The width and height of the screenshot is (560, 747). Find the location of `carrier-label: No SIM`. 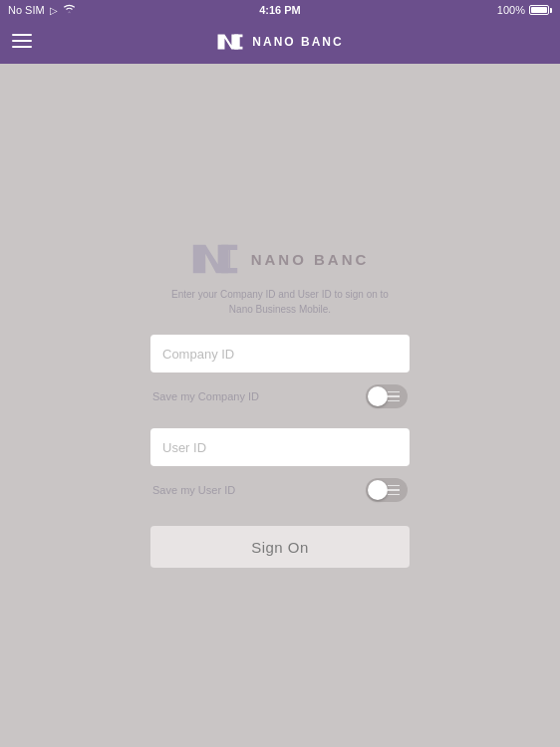

carrier-label: No SIM is located at coordinates (26, 10).